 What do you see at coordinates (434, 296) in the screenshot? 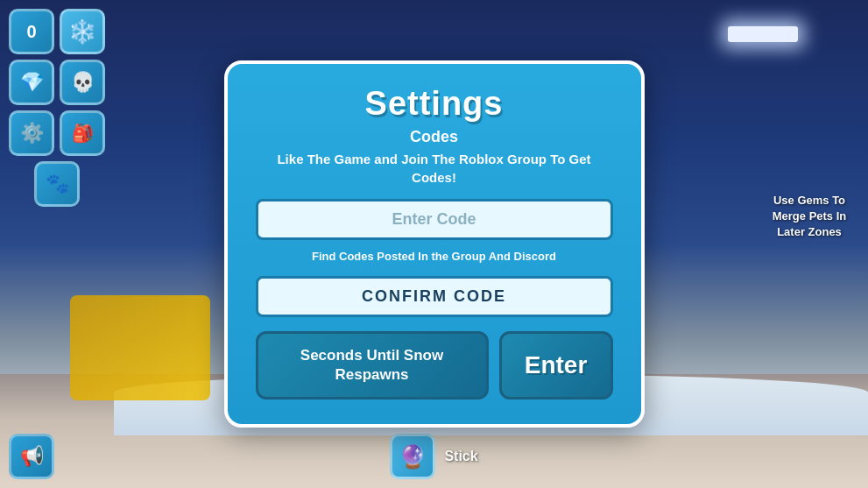
I see `confirm-code-button: CONFIRM CODE` at bounding box center [434, 296].